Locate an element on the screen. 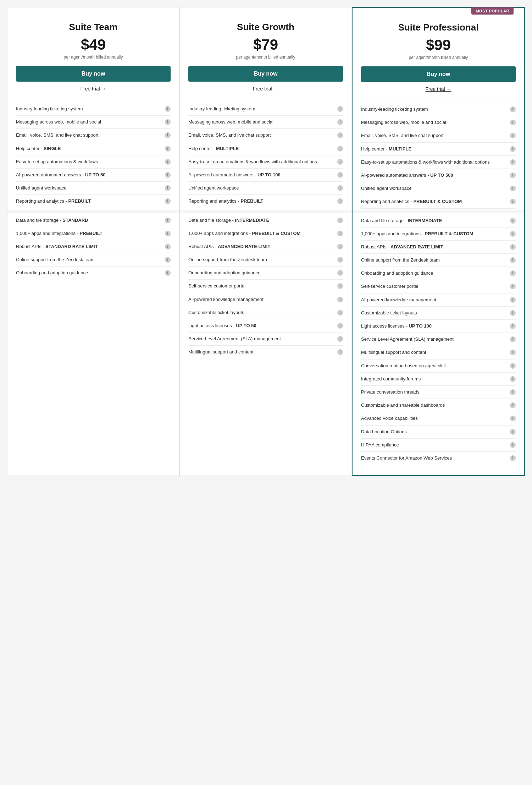 The width and height of the screenshot is (532, 785). feature-item: Conversation routing based on agent skil… is located at coordinates (438, 366).